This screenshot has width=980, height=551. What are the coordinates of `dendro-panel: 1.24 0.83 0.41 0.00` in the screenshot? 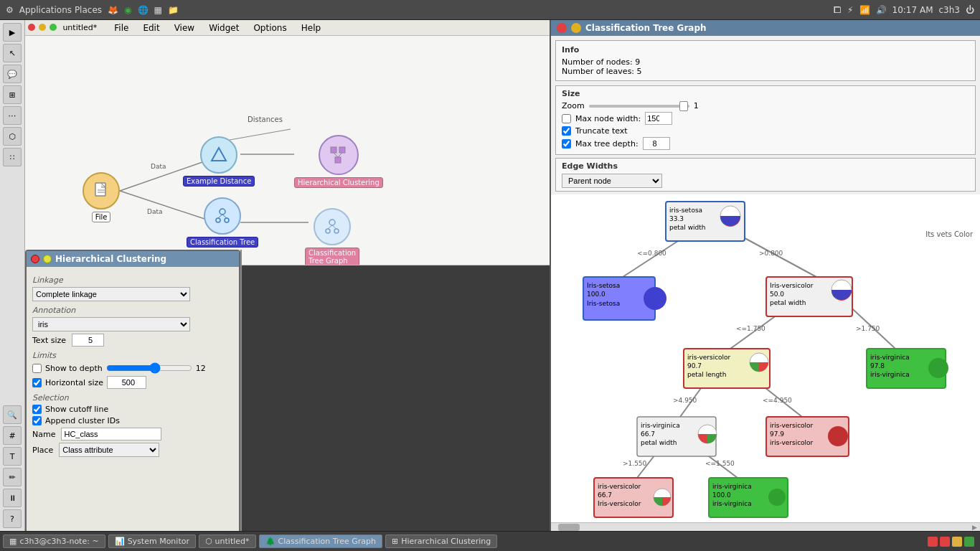 It's located at (241, 390).